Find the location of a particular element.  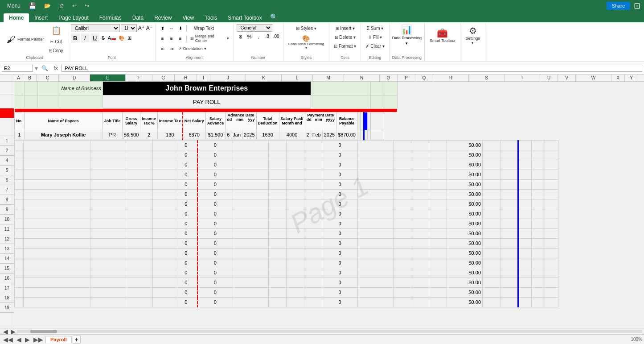

cell-17-mm is located at coordinates (295, 282).